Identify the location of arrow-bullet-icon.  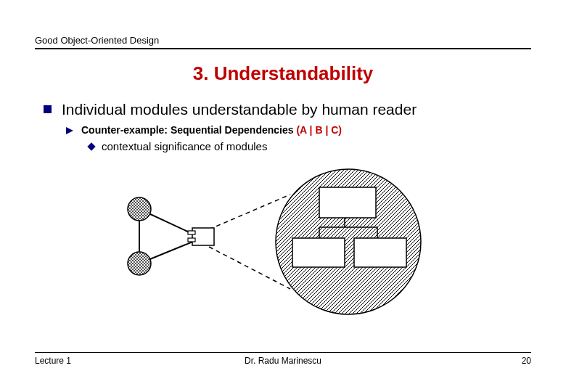
(70, 131).